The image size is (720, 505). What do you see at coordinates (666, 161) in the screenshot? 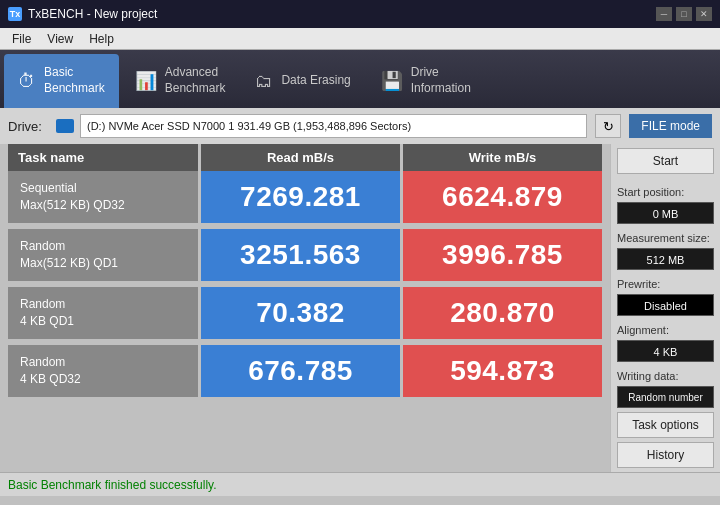
I see `start-button: Start` at bounding box center [666, 161].